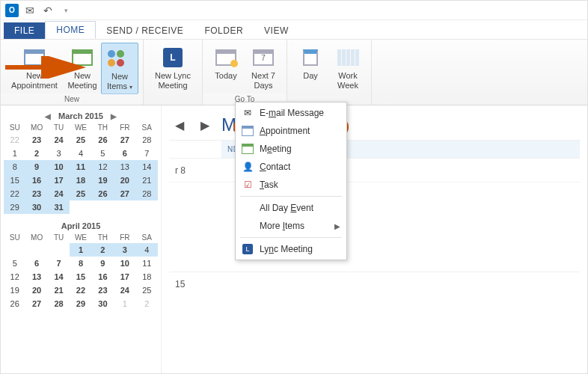  I want to click on tab-file: FILE, so click(24, 31).